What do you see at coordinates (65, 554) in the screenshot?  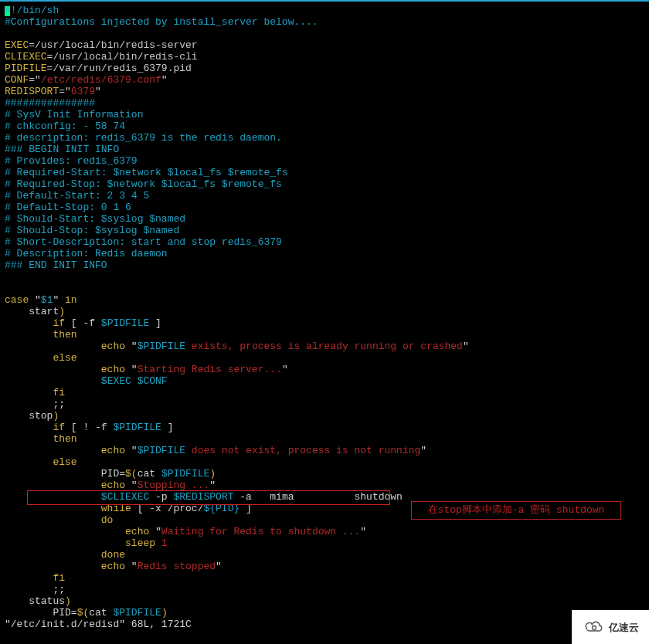 I see `kw-done: done` at bounding box center [65, 554].